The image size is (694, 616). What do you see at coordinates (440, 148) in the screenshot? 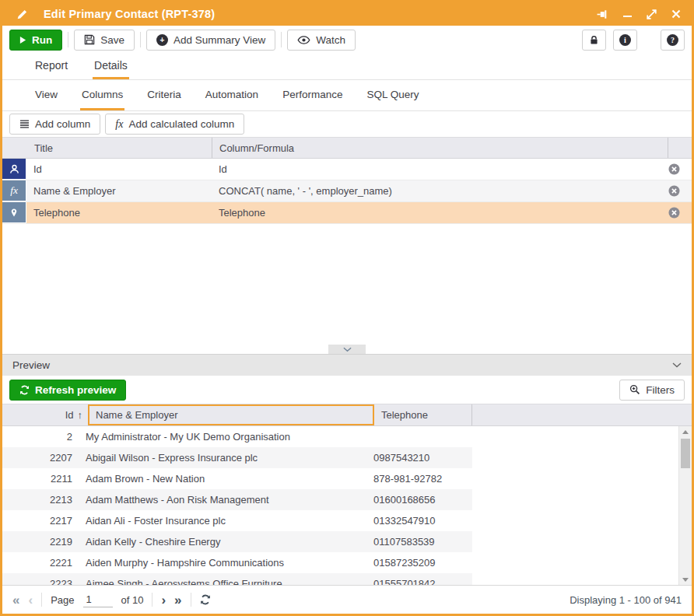
I see `columns-grid-header-formula: Column/Formula` at bounding box center [440, 148].